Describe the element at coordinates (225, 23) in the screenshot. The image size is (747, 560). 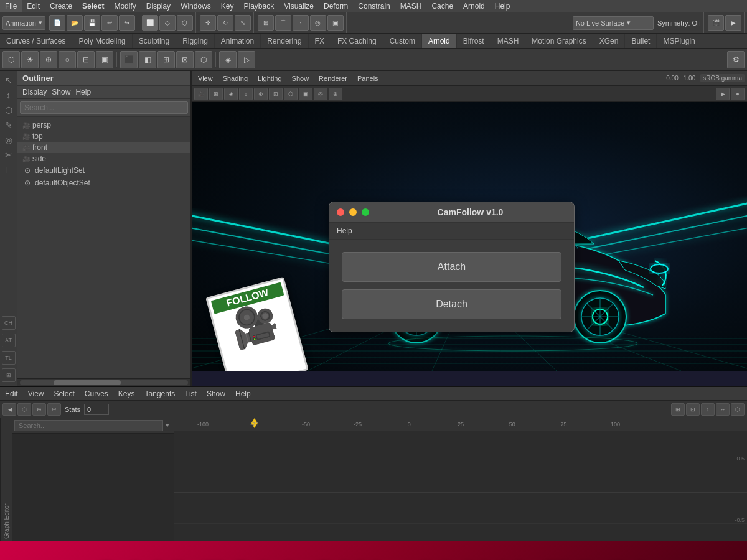
I see `rotate-btn: ↻` at that location.